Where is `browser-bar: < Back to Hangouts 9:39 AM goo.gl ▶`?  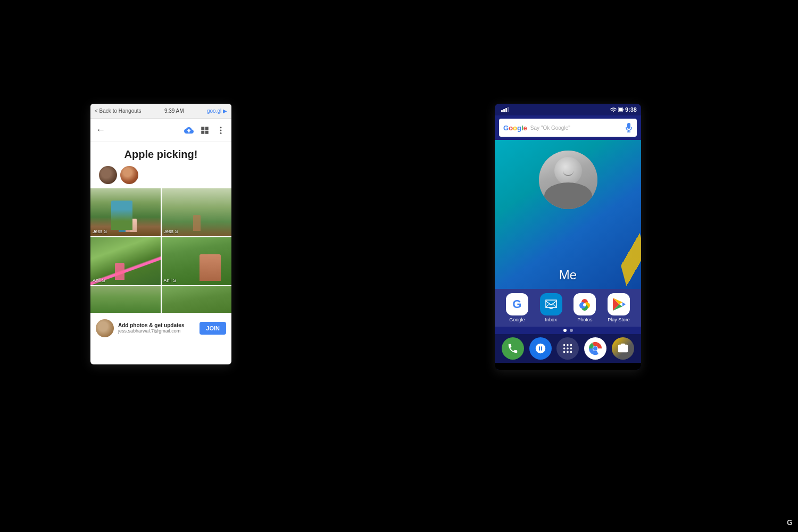
browser-bar: < Back to Hangouts 9:39 AM goo.gl ▶ is located at coordinates (161, 111).